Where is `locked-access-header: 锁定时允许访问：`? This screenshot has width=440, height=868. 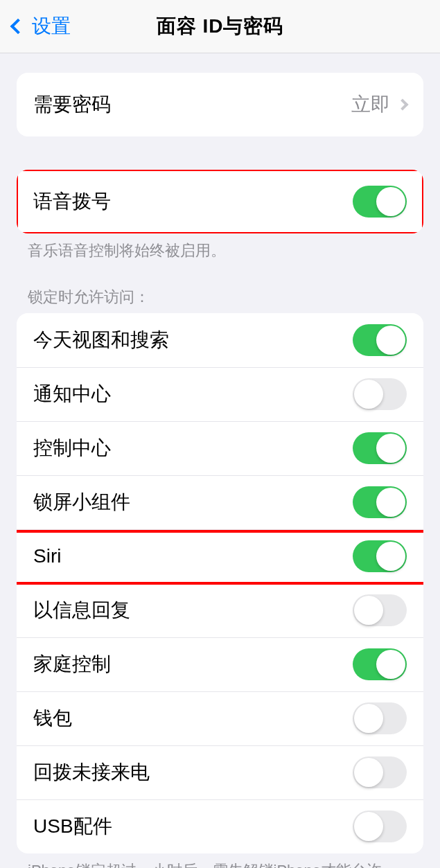
locked-access-header: 锁定时允许访问： is located at coordinates (220, 297).